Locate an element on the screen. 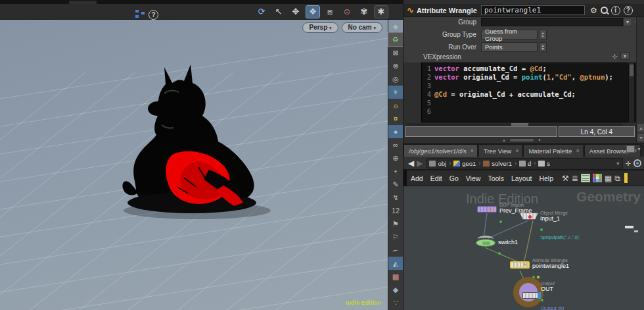 This screenshot has width=644, height=310. breadcrumb-item-solver1: solver1 is located at coordinates (497, 163).